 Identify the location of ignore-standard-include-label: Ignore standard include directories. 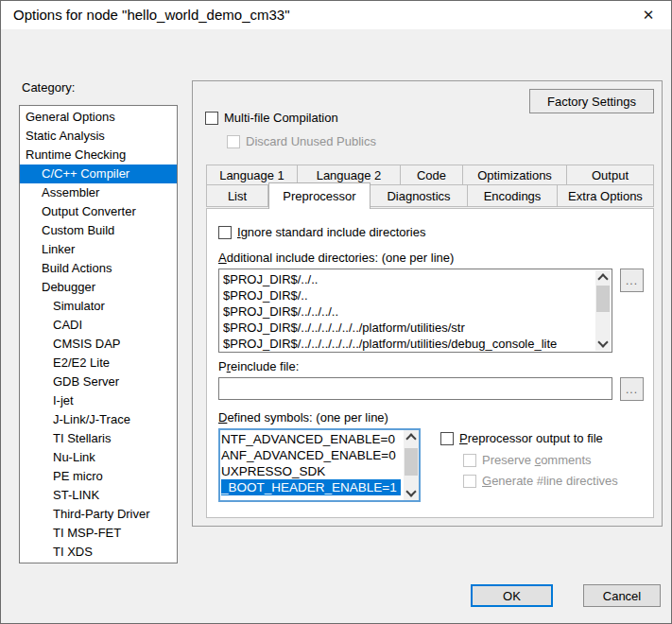
(331, 233).